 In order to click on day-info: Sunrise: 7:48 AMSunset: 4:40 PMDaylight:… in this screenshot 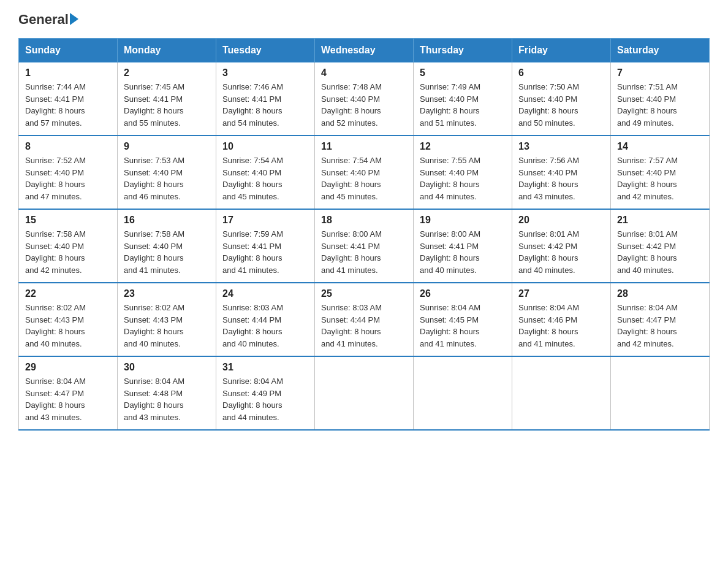, I will do `click(364, 105)`.